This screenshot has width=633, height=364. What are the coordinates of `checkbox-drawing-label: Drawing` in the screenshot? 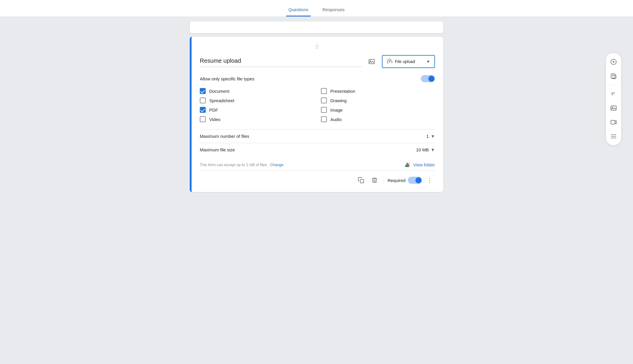 It's located at (338, 101).